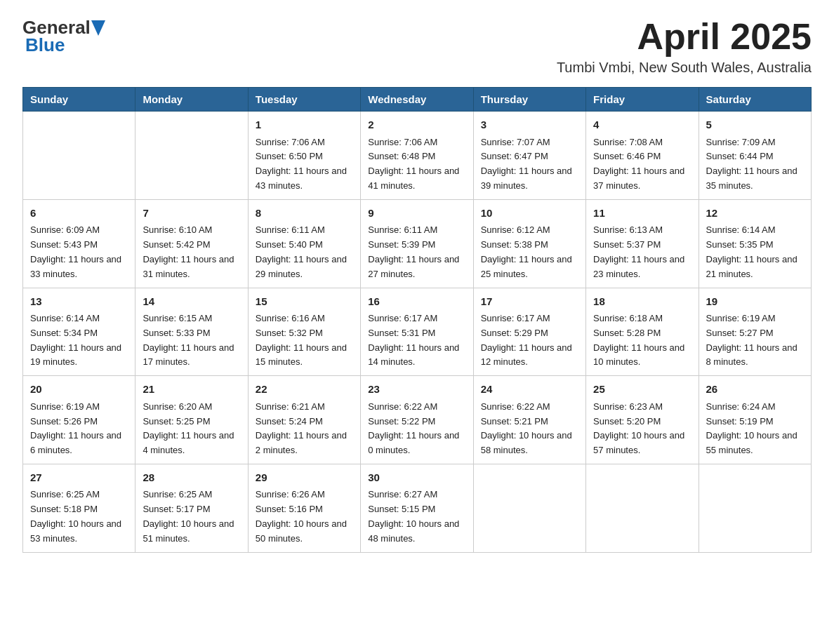 The height and width of the screenshot is (644, 834). Describe the element at coordinates (65, 36) in the screenshot. I see `logo: General Blue` at that location.